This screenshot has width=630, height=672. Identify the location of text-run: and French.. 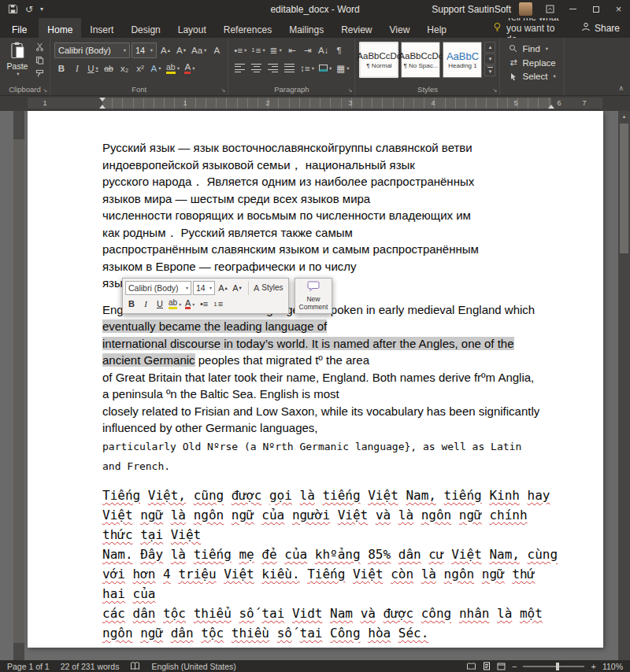
(136, 466).